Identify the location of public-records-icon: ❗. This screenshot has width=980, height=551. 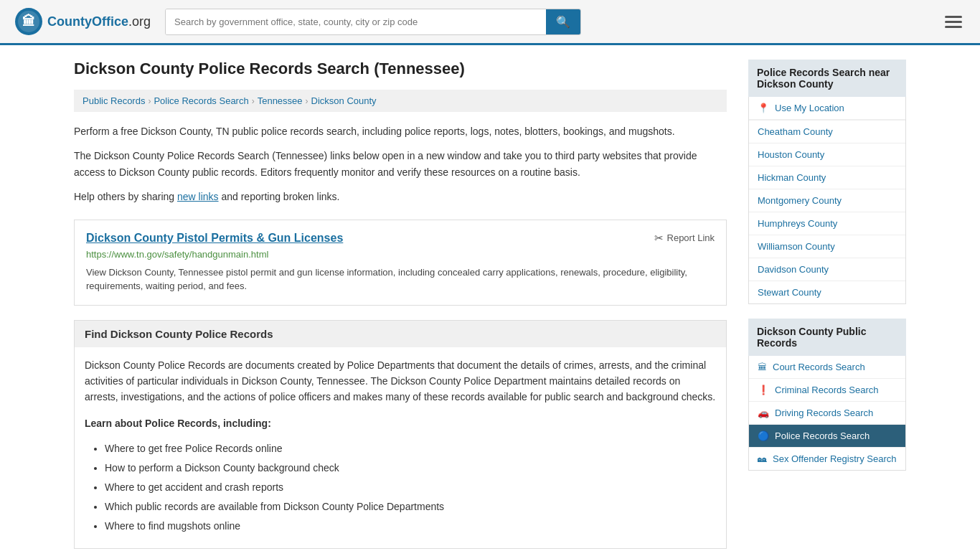
(763, 390).